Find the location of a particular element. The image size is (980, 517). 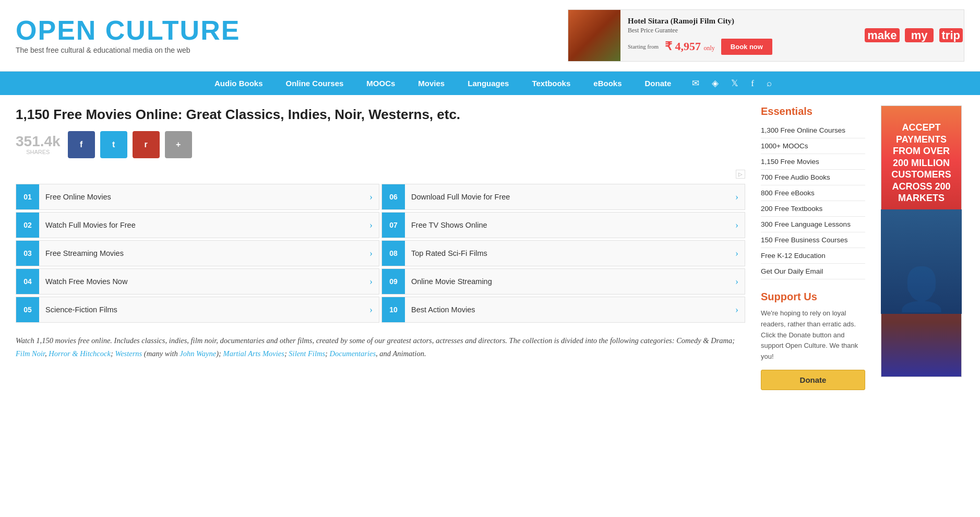

right-ad-box: ACCEPT PAYMENTS FROM OVER 200 MILLION CU… is located at coordinates (922, 241).